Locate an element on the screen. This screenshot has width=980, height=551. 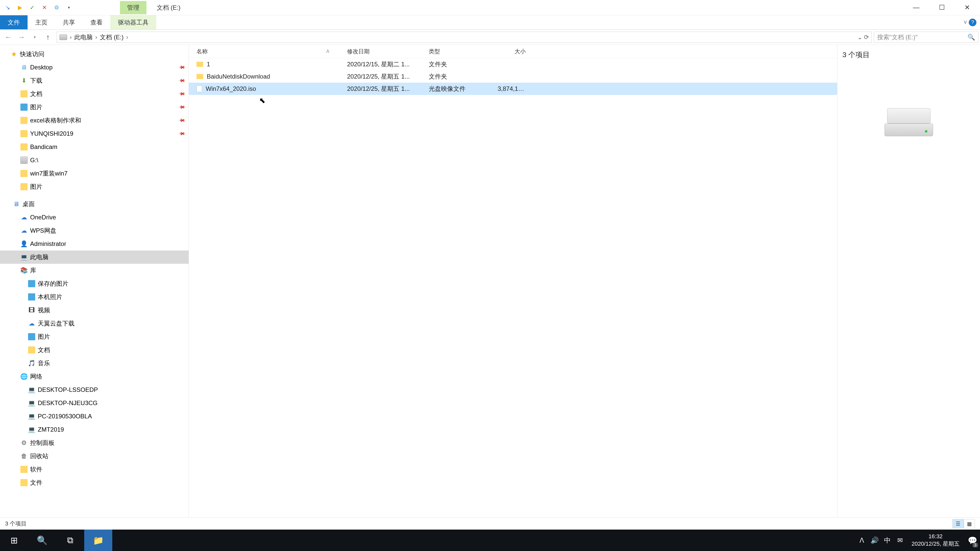
preview-pane: 3 个项目 is located at coordinates (908, 281).